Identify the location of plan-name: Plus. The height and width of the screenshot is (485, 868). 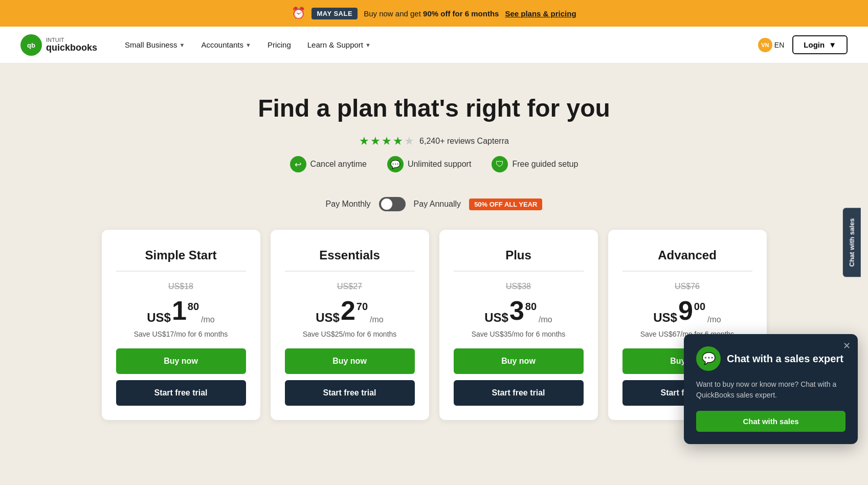
(519, 260).